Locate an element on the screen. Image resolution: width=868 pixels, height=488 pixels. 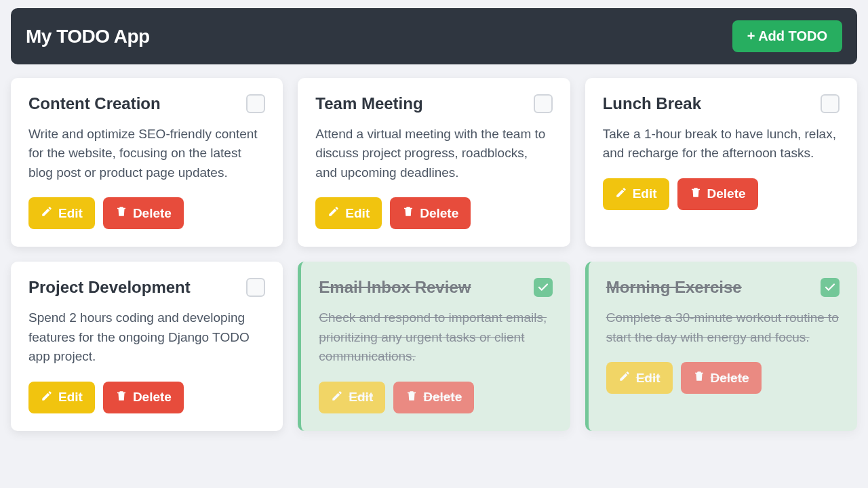
todo-description: Complete a 30-minute workout routine to … is located at coordinates (723, 328).